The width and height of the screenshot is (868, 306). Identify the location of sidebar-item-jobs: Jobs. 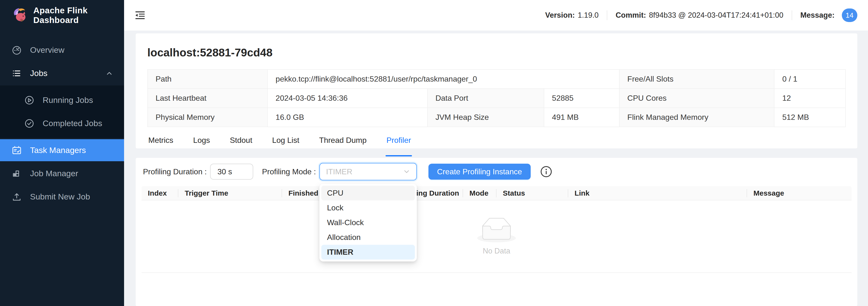
(62, 73).